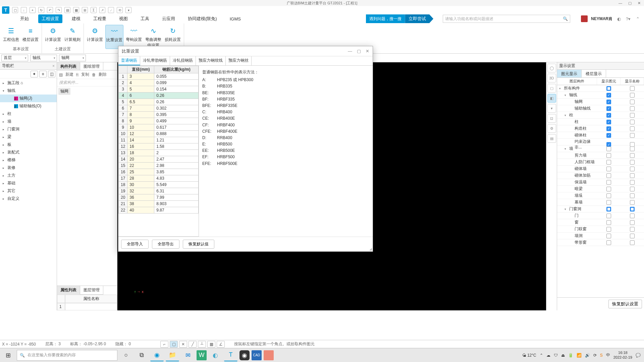  What do you see at coordinates (600, 115) in the screenshot?
I see `layer-row: ▾柱✓` at bounding box center [600, 115].